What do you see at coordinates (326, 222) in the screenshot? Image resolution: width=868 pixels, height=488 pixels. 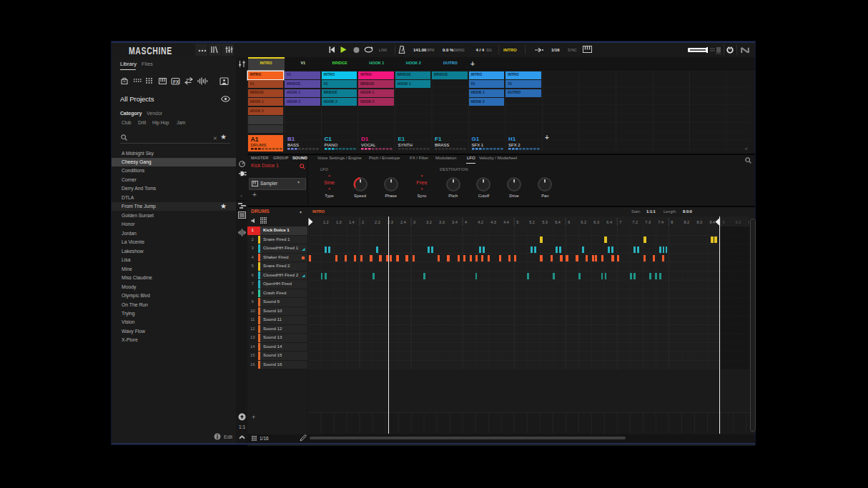 I see `svg-text: 1.2` at bounding box center [326, 222].